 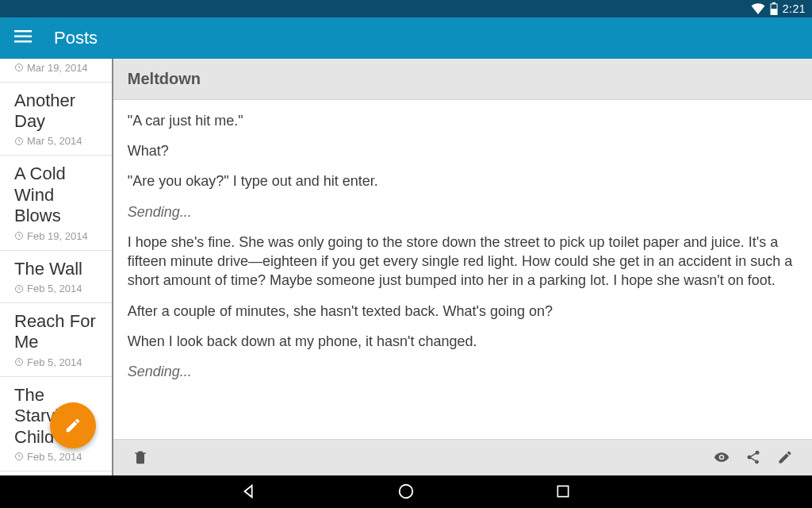 I want to click on detail-paragraph: "Are you okay?" I type out and hit enter…, so click(x=463, y=181).